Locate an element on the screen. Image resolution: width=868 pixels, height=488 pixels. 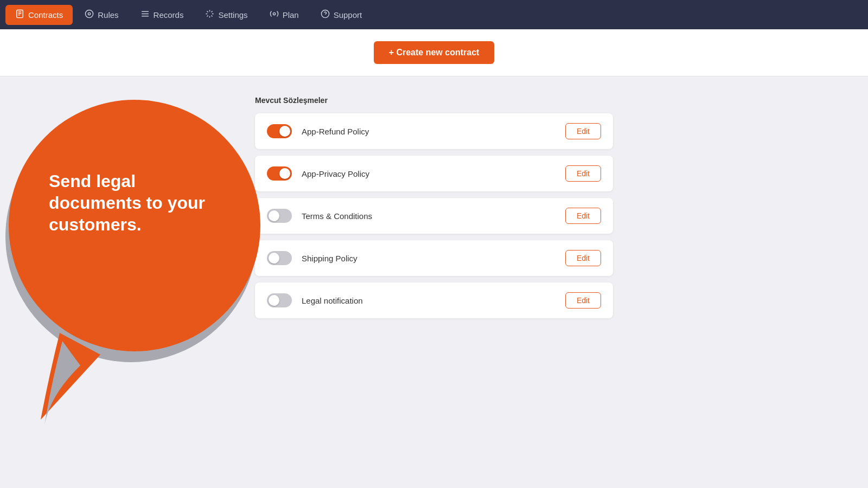
edit-button-refund: Edit is located at coordinates (583, 131).